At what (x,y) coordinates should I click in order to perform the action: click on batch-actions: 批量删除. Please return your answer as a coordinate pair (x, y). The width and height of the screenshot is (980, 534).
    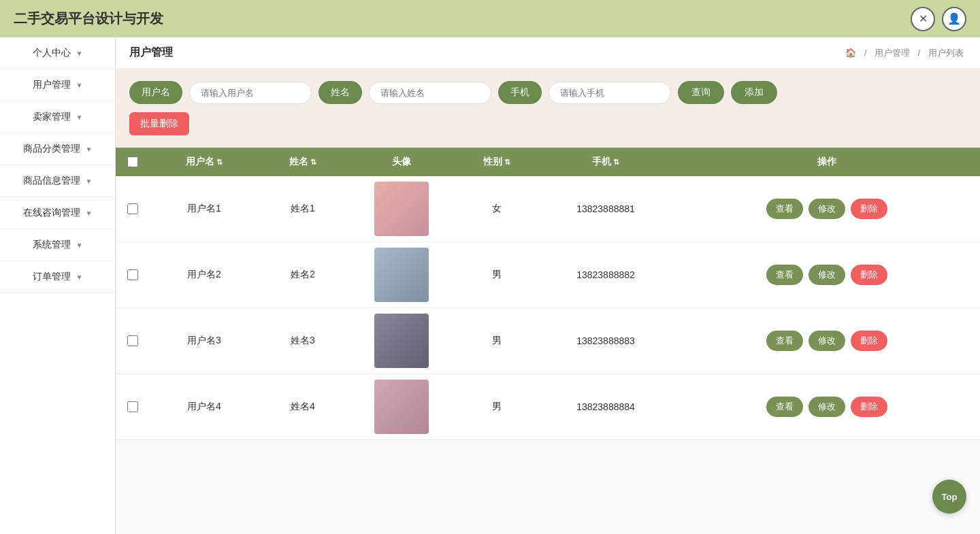
    Looking at the image, I should click on (548, 120).